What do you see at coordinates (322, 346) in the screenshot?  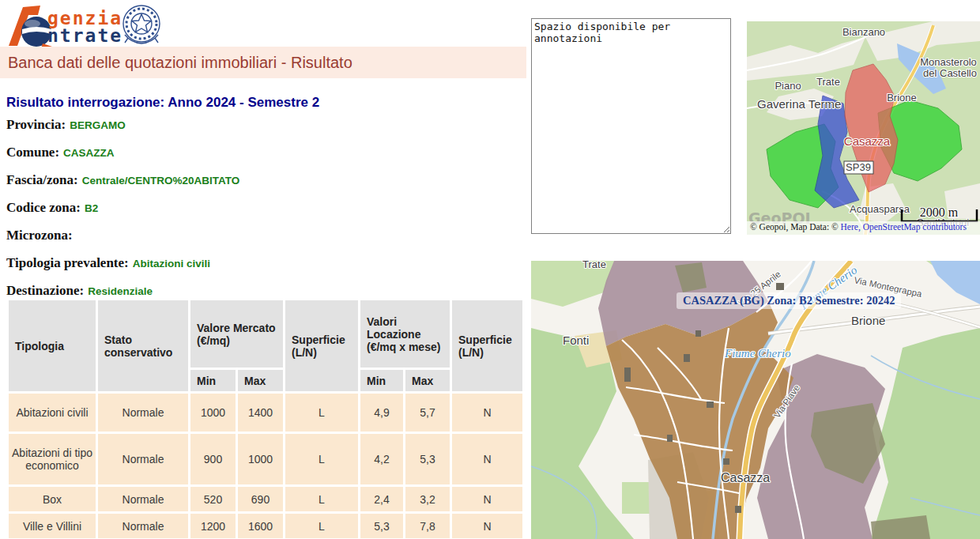 I see `col-header-superficie-vm: Superficie (L/N)` at bounding box center [322, 346].